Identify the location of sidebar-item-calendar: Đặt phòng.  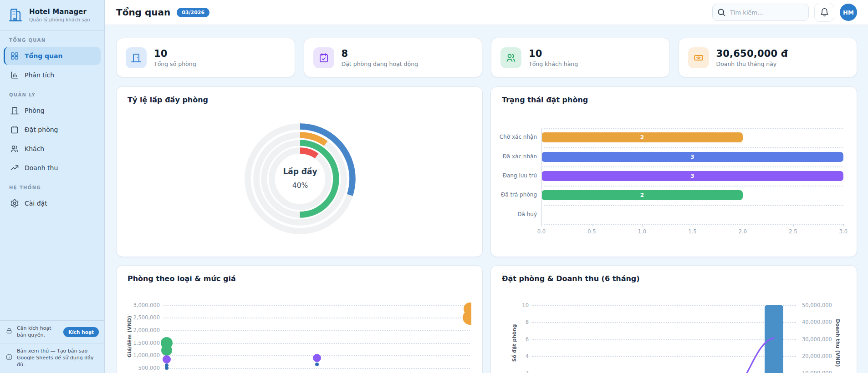
(52, 130).